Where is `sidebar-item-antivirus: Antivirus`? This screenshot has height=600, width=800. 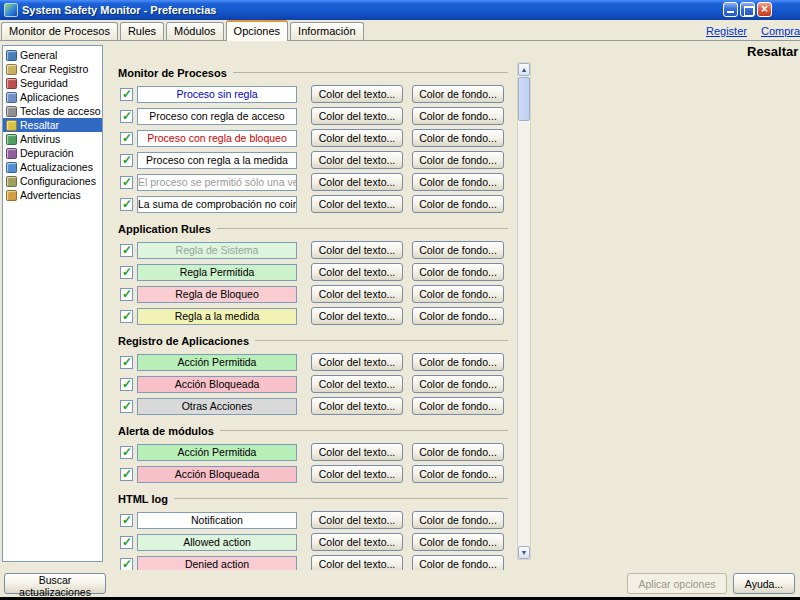 sidebar-item-antivirus: Antivirus is located at coordinates (52, 139).